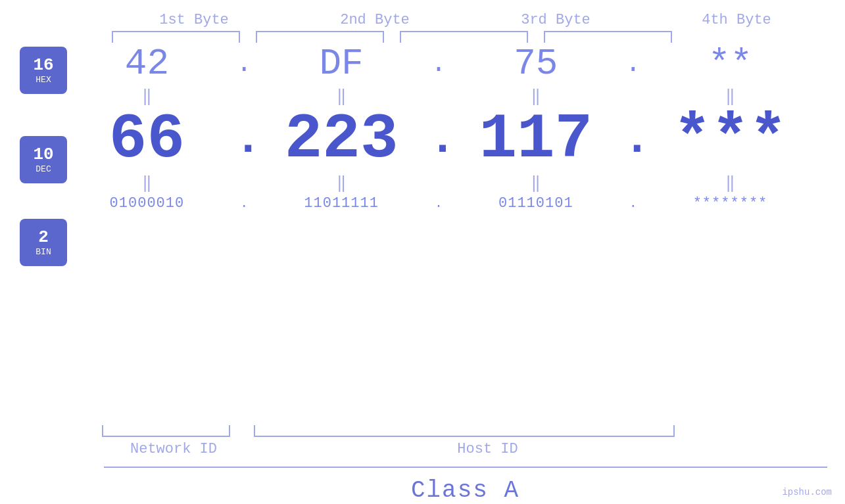  Describe the element at coordinates (633, 204) in the screenshot. I see `bin-dot3: .` at that location.